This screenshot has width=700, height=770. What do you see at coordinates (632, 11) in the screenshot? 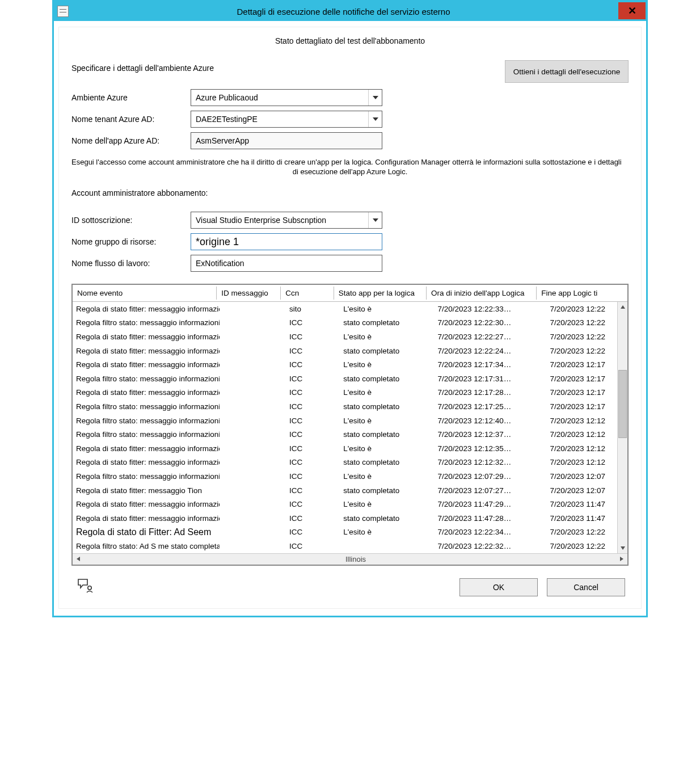
I see `close-button: ✕` at bounding box center [632, 11].